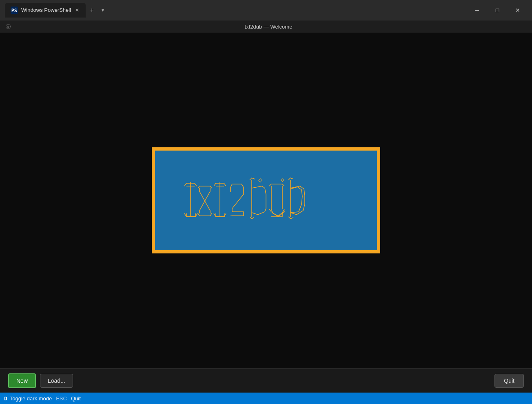 This screenshot has width=532, height=404. Describe the element at coordinates (6, 398) in the screenshot. I see `statusbar-key-d: D` at that location.